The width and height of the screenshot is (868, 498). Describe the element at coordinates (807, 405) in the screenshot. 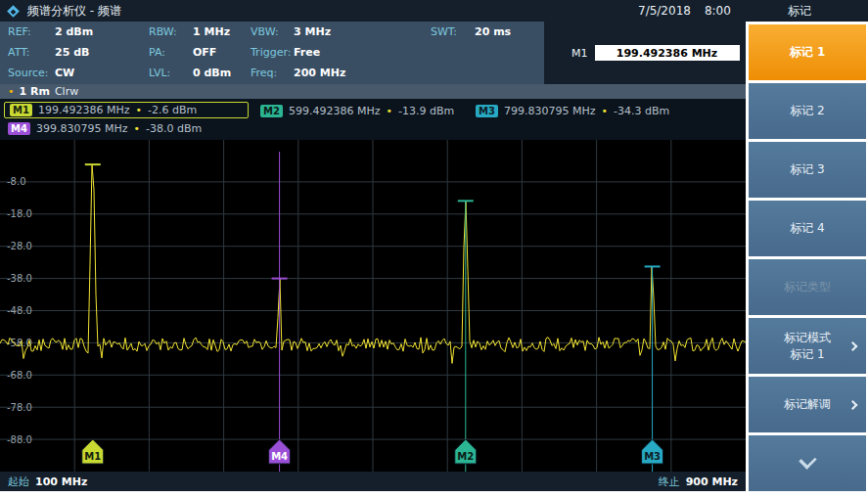

I see `softkey-marker-demod: 标记解调` at that location.